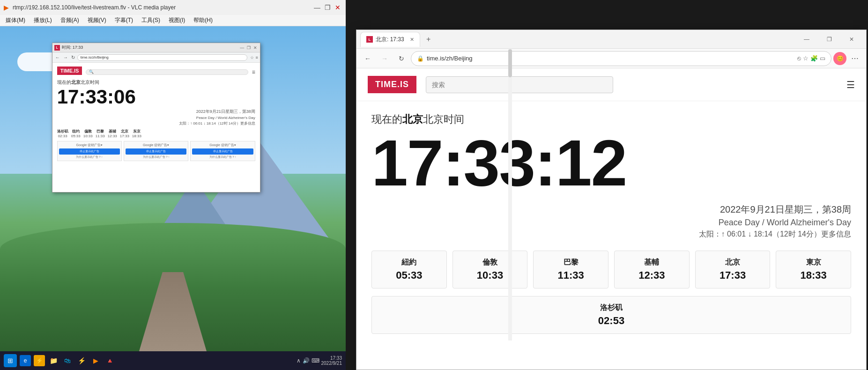 This screenshot has height=370, width=868. I want to click on city-time-2: 11:33, so click(571, 275).